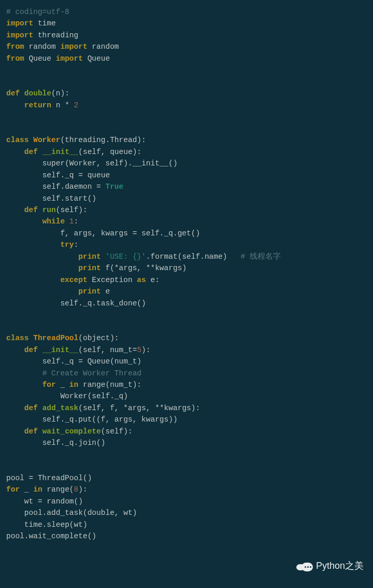  What do you see at coordinates (51, 199) in the screenshot?
I see `code-line: self.start()` at bounding box center [51, 199].